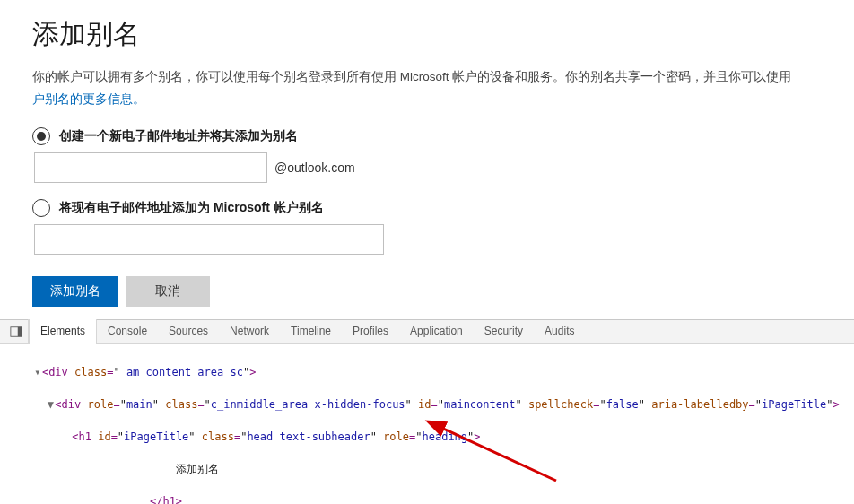 Image resolution: width=854 pixels, height=504 pixels. Describe the element at coordinates (168, 291) in the screenshot. I see `cancel-button: 取消` at that location.